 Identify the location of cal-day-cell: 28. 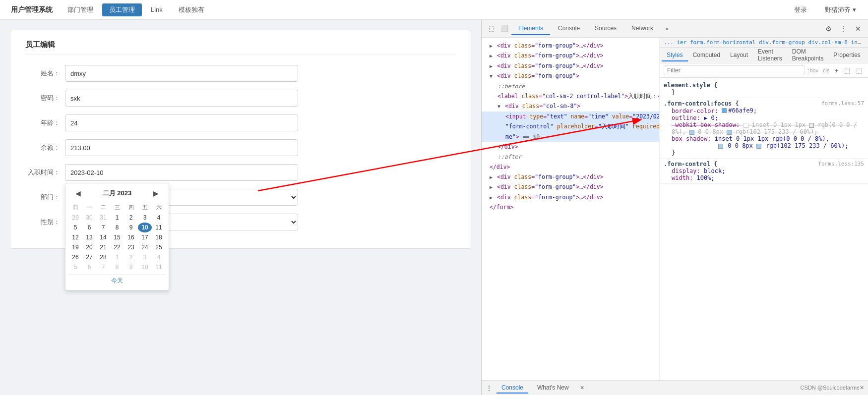
(103, 257).